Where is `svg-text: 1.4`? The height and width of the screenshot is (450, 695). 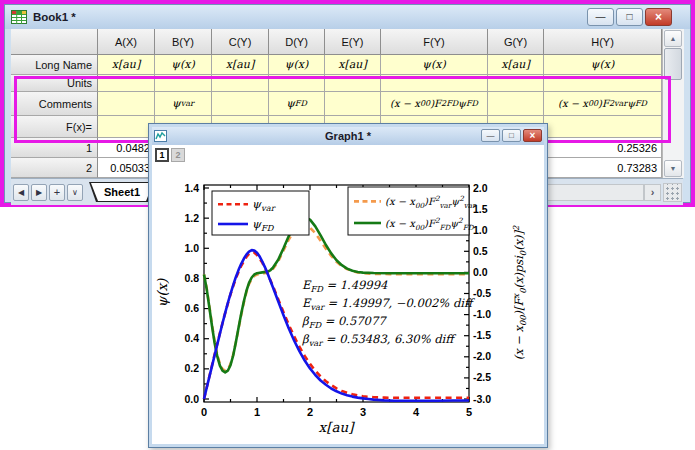
svg-text: 1.4 is located at coordinates (192, 188).